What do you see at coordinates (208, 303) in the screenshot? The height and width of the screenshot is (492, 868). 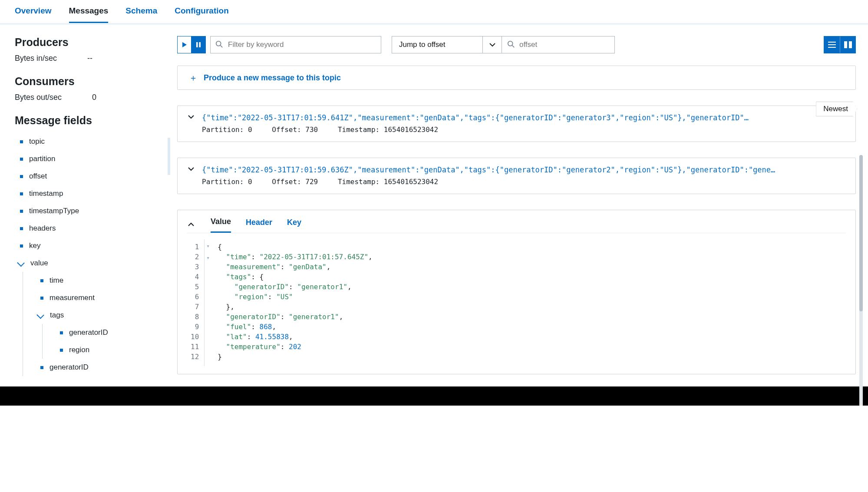 I see `fold-gutter: ▾▾` at bounding box center [208, 303].